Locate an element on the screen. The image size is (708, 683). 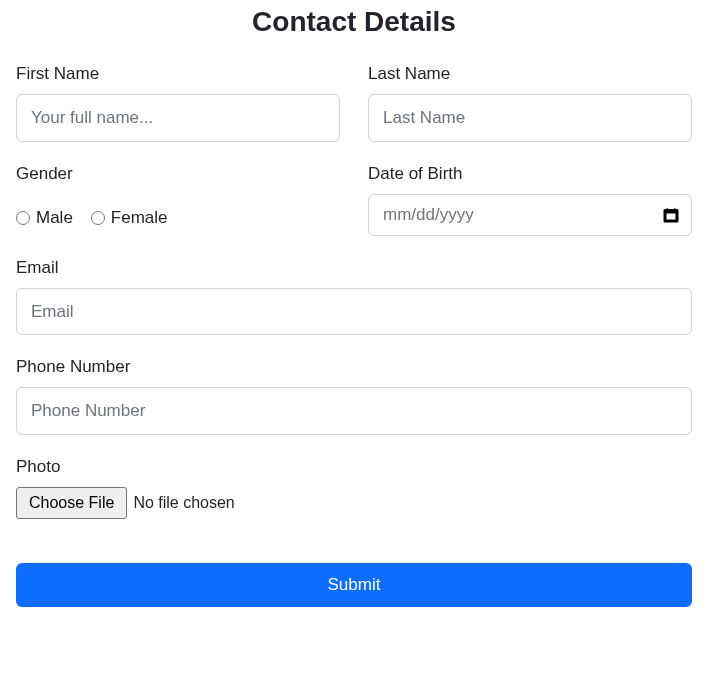
phone-label: Phone Number is located at coordinates (354, 367).